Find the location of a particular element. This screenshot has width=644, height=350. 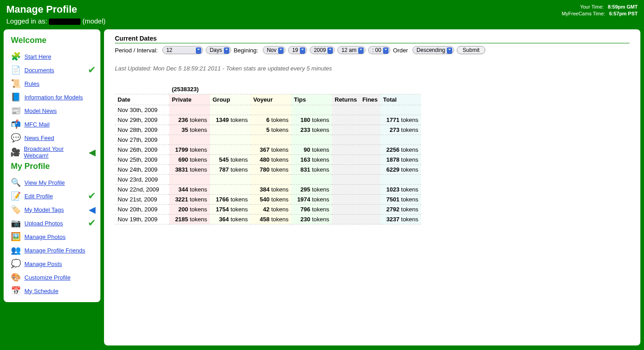

sidebar-item: 📰Model News is located at coordinates (53, 111).